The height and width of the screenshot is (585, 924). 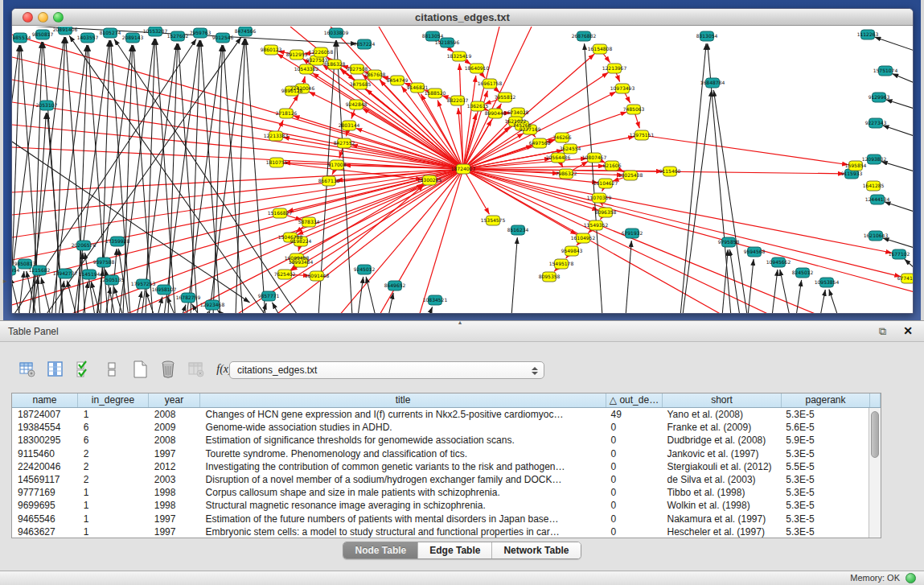 What do you see at coordinates (634, 414) in the screenshot?
I see `cell-out_de: 49` at bounding box center [634, 414].